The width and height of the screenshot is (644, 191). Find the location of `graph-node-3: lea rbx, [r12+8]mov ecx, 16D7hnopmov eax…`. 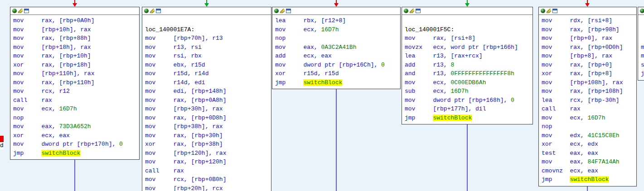

graph-node-3: lea rbx, [r12+8]mov ecx, 16D7hnopmov eax… is located at coordinates (336, 48).